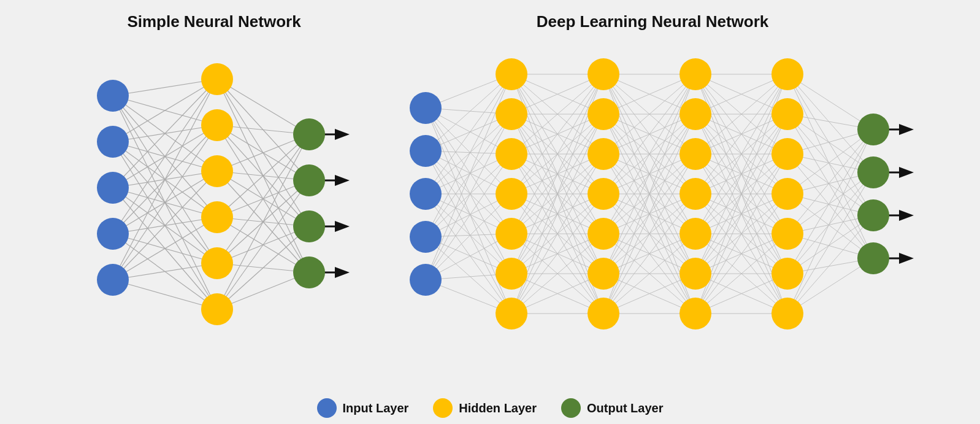  I want to click on legend-hidden: Hidden Layer, so click(484, 408).